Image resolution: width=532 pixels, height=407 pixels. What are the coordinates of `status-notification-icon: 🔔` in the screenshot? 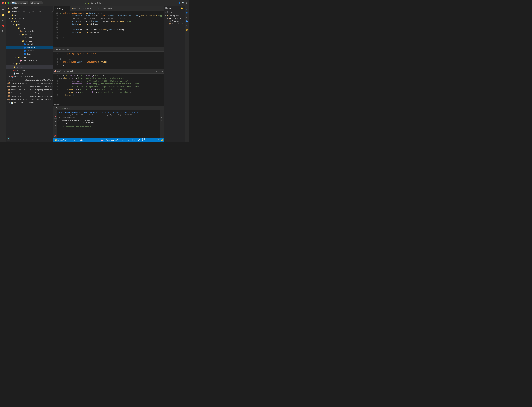 It's located at (162, 140).